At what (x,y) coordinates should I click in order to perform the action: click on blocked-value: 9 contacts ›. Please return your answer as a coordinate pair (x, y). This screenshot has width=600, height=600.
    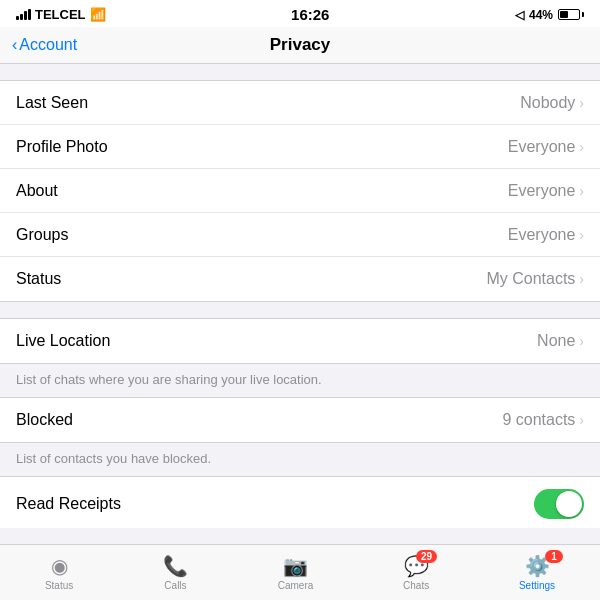
    Looking at the image, I should click on (543, 420).